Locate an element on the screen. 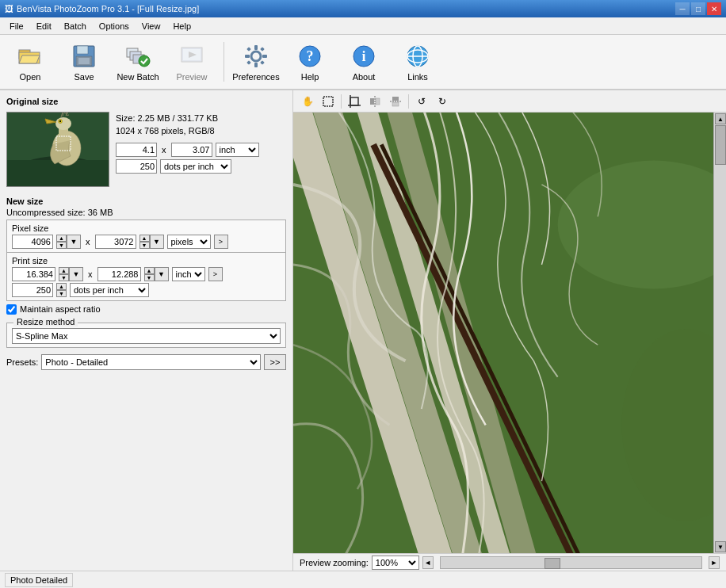 Image resolution: width=726 pixels, height=588 pixels. print-advance-btn: > is located at coordinates (216, 274).